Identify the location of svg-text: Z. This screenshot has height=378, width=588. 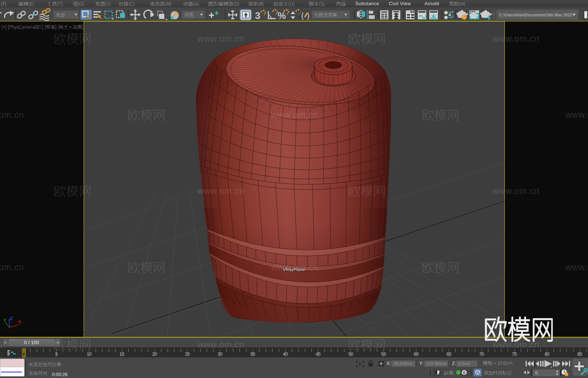
(11, 319).